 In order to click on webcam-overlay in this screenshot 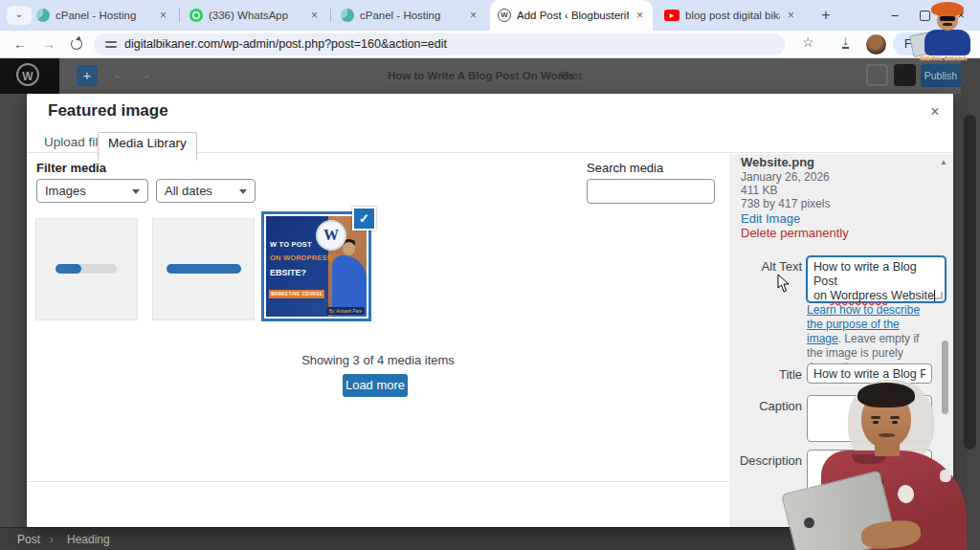, I will do `click(887, 464)`.